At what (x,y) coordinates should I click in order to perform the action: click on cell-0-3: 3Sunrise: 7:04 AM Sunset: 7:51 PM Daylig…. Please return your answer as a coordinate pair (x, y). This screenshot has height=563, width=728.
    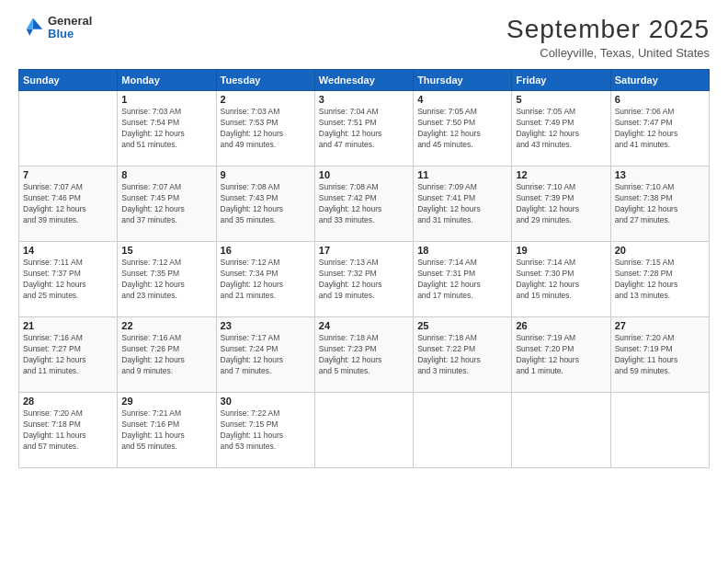
    Looking at the image, I should click on (364, 129).